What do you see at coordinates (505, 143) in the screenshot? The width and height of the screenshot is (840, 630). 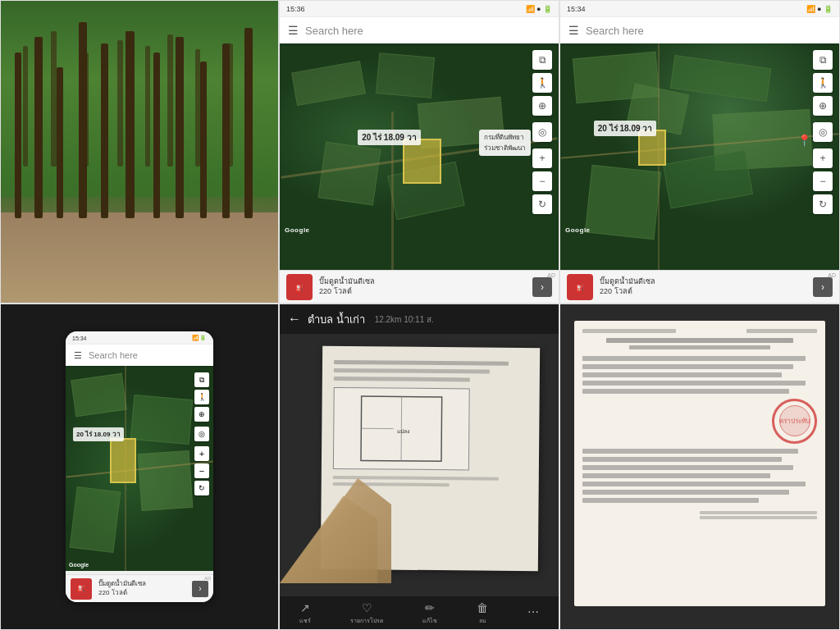 I see `info-popup: กรมที่ดินพัทยา ร่วมชาติพัฒนา` at bounding box center [505, 143].